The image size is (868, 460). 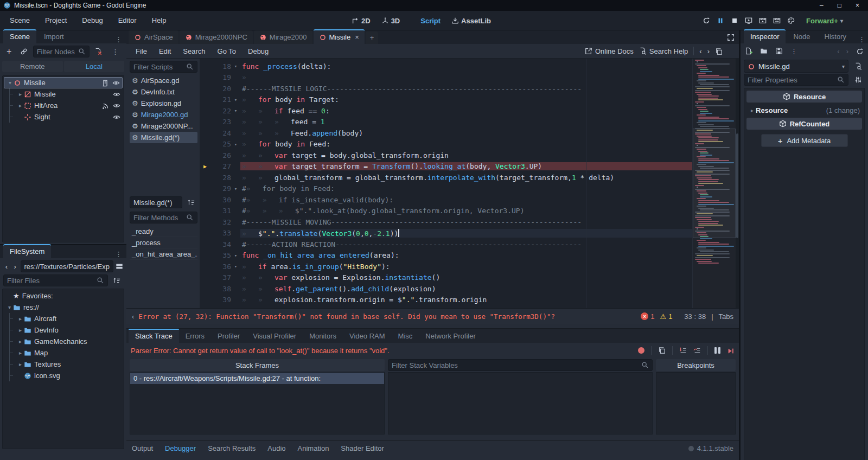 I want to click on new-scene-tab-button: +, so click(x=372, y=38).